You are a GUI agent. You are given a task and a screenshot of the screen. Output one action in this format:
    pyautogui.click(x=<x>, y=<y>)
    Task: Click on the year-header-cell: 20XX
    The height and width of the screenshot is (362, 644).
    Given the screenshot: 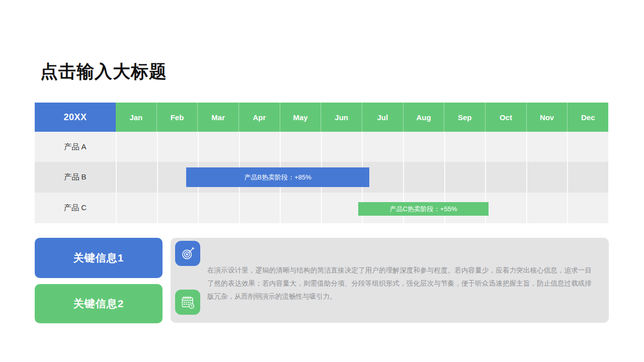 What is the action you would take?
    pyautogui.click(x=75, y=117)
    